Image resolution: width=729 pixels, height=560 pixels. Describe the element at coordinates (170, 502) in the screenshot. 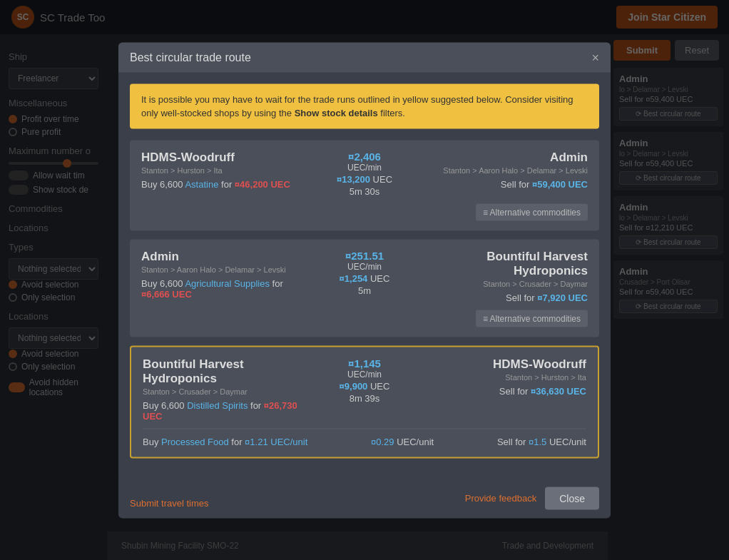

I see `submit-travel-button: Submit travel times` at that location.